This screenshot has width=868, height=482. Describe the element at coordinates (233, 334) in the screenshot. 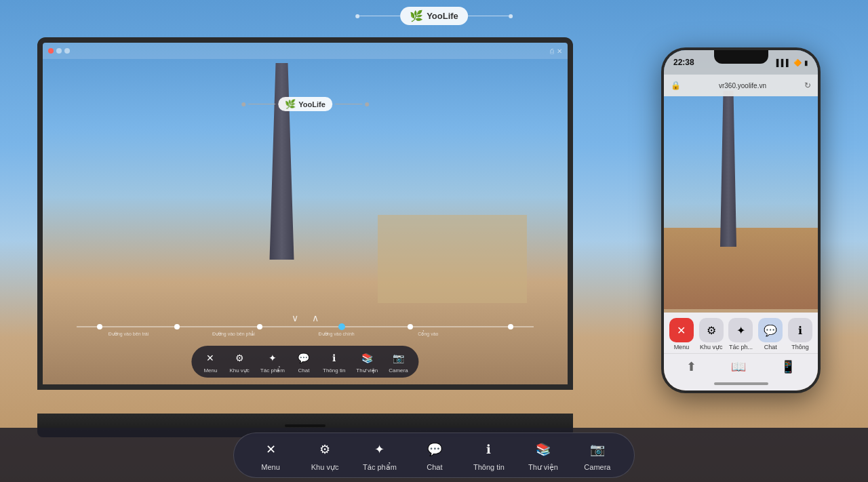

I see `timeline-label-1: Đường vào bên phải` at that location.